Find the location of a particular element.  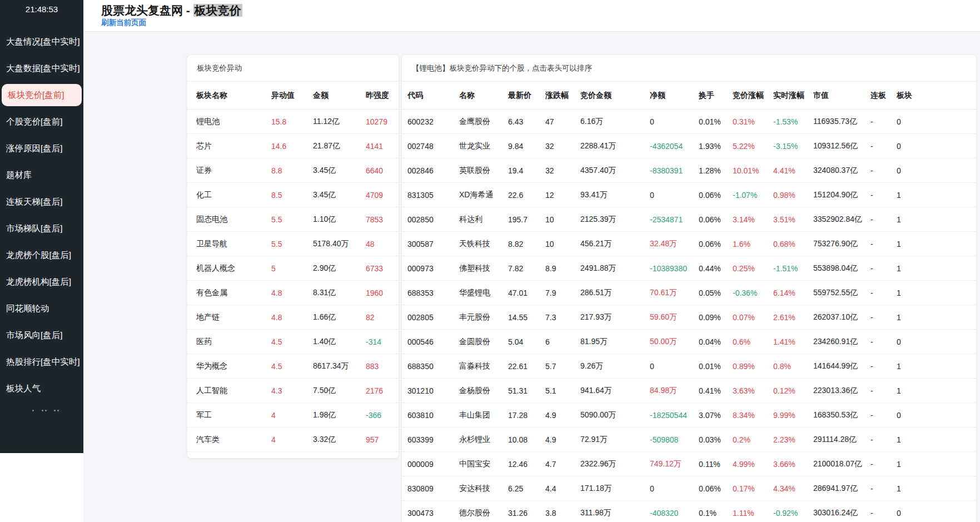

sidebar-item-8: 龙虎榜个股[盘后] is located at coordinates (42, 255).